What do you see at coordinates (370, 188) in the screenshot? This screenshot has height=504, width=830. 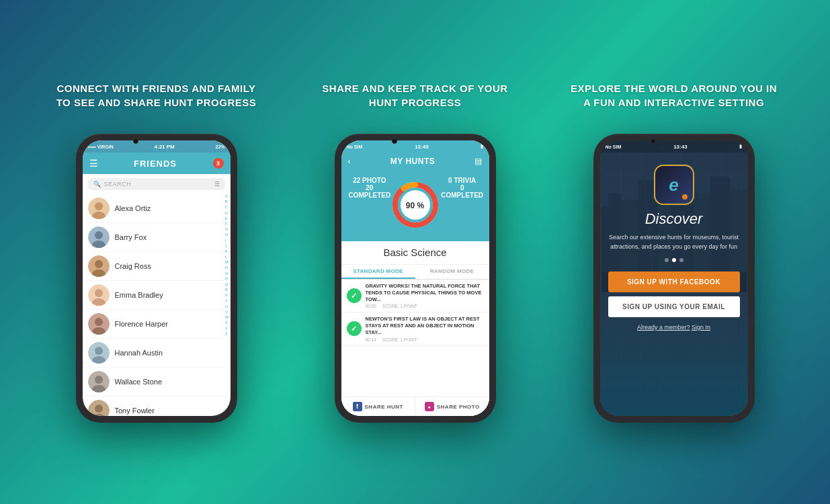 I see `chart-label-photo: 22 PHOTO 20 COMPLETED` at bounding box center [370, 188].